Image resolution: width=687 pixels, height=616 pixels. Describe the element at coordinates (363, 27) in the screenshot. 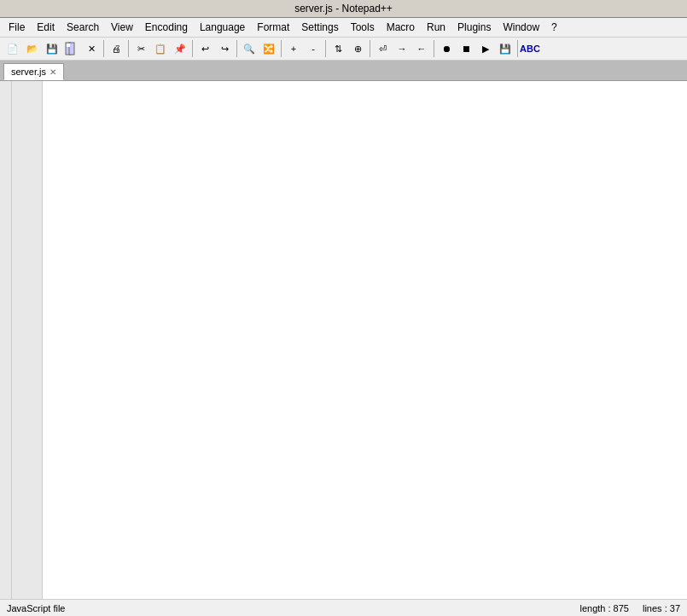

I see `menu-tools: Tools` at that location.